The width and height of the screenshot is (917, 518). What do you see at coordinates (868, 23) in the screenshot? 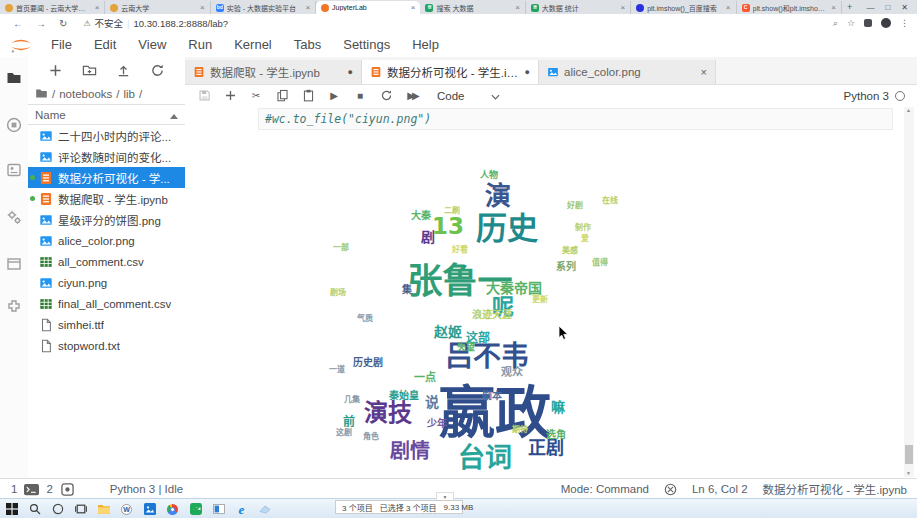
I see `extension-icon` at bounding box center [868, 23].